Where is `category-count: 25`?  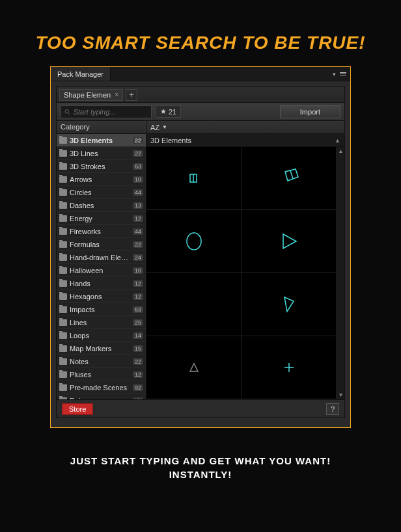 category-count: 25 is located at coordinates (138, 323).